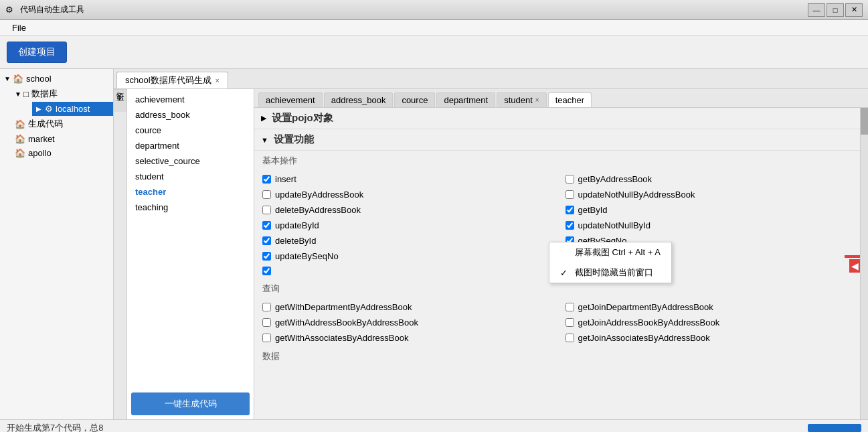  What do you see at coordinates (466, 100) in the screenshot?
I see `tab-department: department` at bounding box center [466, 100].